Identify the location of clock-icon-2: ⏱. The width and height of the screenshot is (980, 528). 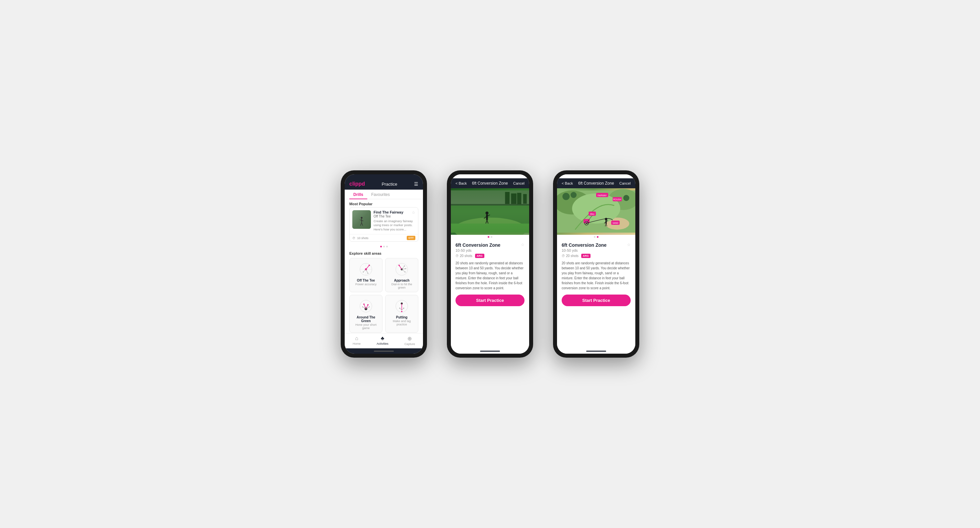
(457, 256).